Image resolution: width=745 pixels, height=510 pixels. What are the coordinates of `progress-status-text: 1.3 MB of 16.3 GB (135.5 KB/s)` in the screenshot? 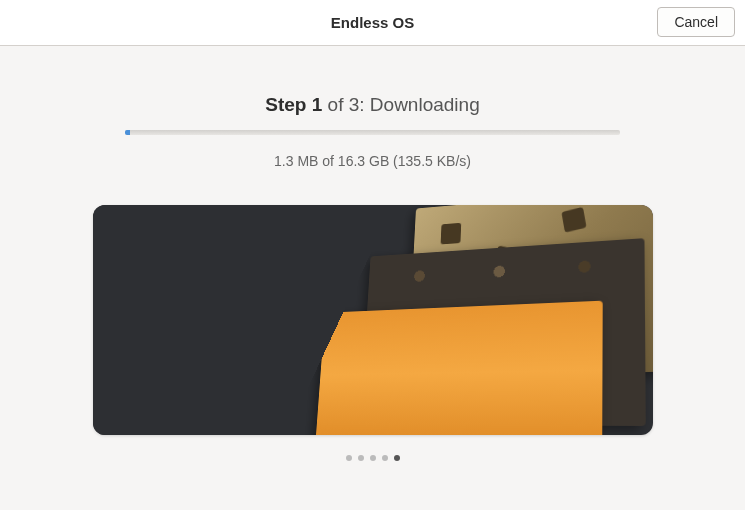 It's located at (372, 161).